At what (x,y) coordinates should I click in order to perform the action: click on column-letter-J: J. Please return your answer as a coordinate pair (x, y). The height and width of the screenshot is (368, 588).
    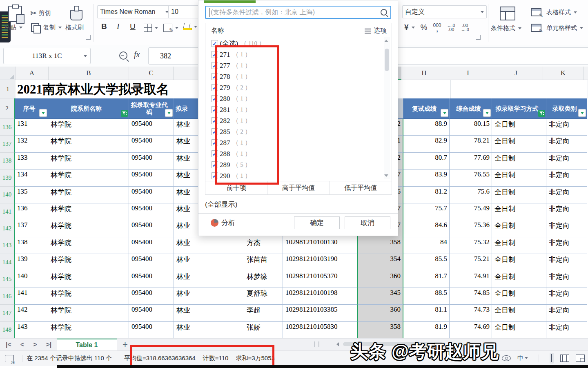
    Looking at the image, I should click on (516, 73).